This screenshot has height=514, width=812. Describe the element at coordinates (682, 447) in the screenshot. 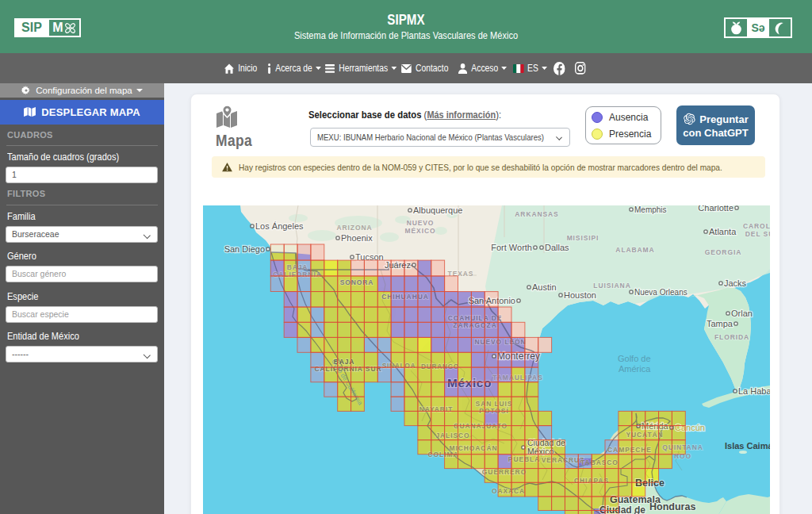

I see `svg-text: QUINTANA` at that location.